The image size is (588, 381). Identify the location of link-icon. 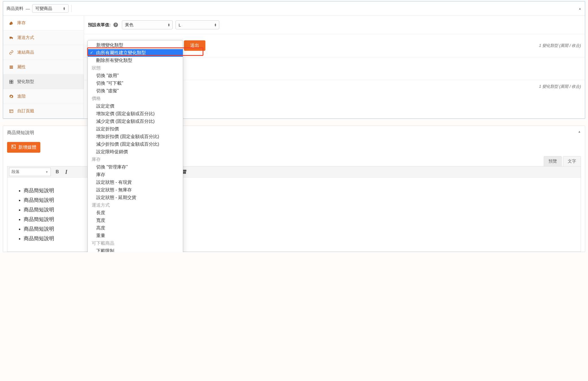
(11, 52).